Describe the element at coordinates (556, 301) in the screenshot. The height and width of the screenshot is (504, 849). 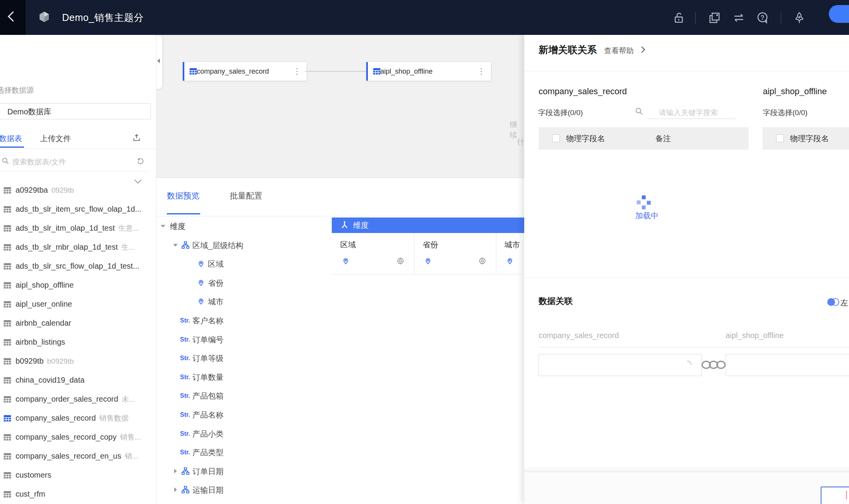
I see `data-relation-title: 数据关联` at that location.